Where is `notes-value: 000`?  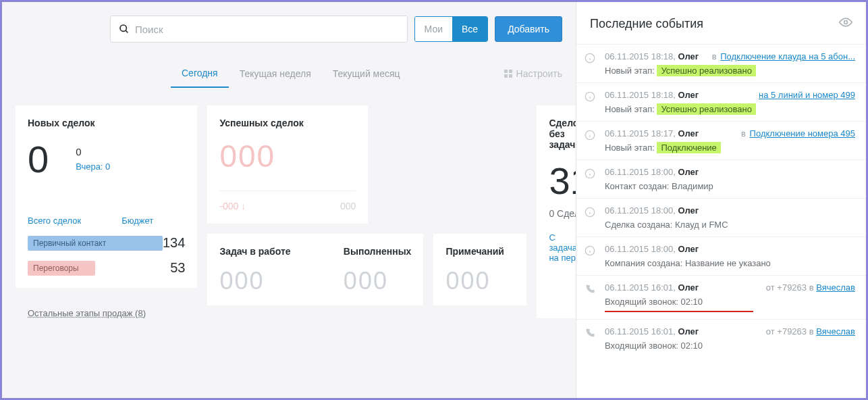 notes-value: 000 is located at coordinates (480, 281).